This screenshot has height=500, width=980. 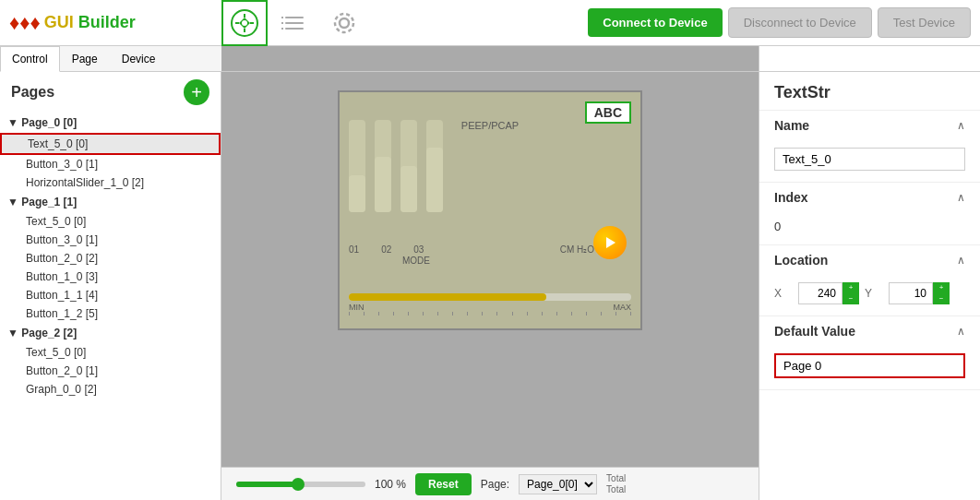 I want to click on default-value-input, so click(x=869, y=365).